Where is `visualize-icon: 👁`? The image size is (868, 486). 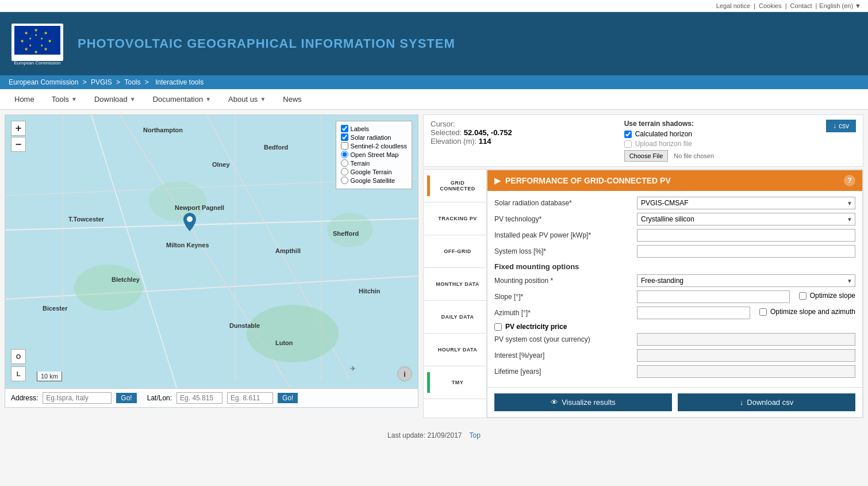 visualize-icon: 👁 is located at coordinates (554, 403).